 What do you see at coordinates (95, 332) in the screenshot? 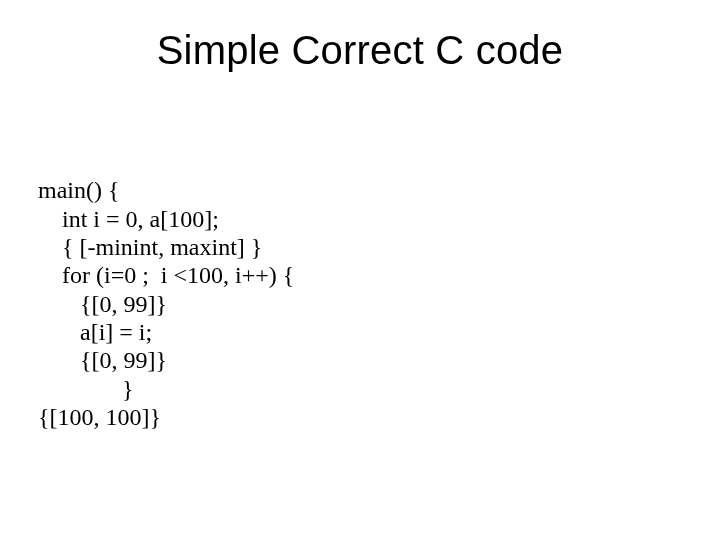
I see `code-line: a[i] = i;` at bounding box center [95, 332].